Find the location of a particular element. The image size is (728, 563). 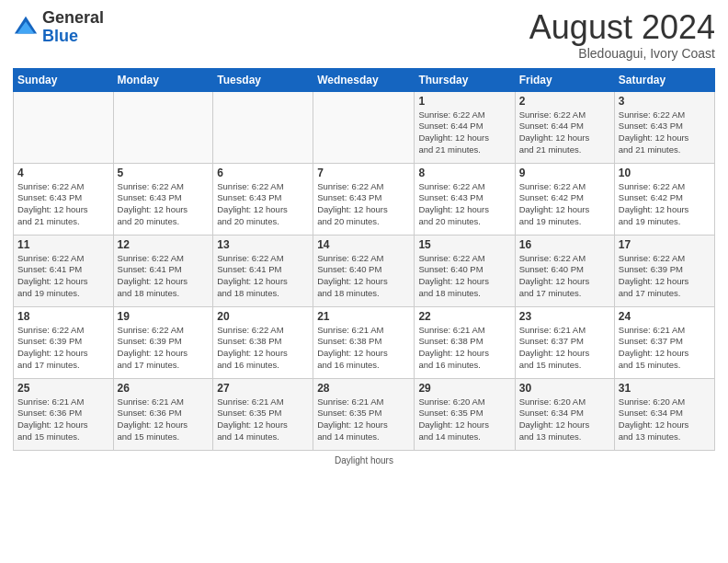

calendar-cell: 18Sunrise: 6:22 AM Sunset: 6:39 PM Dayli… is located at coordinates (64, 342).